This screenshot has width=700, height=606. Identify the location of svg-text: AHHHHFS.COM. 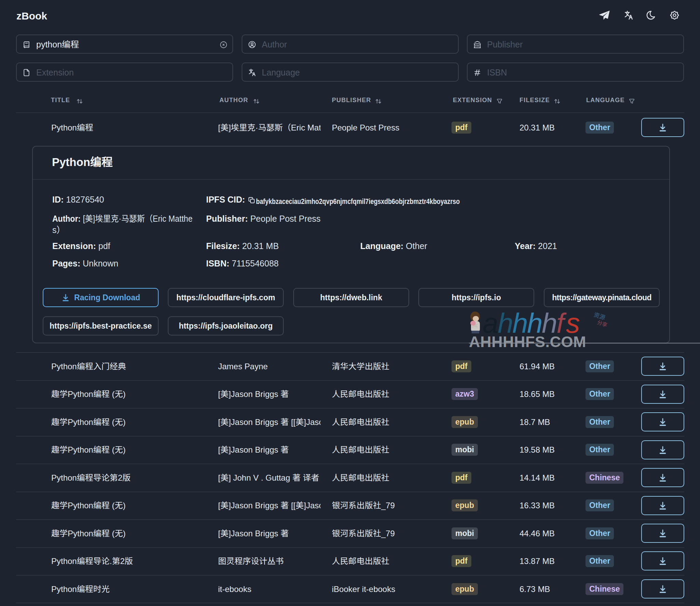
(528, 342).